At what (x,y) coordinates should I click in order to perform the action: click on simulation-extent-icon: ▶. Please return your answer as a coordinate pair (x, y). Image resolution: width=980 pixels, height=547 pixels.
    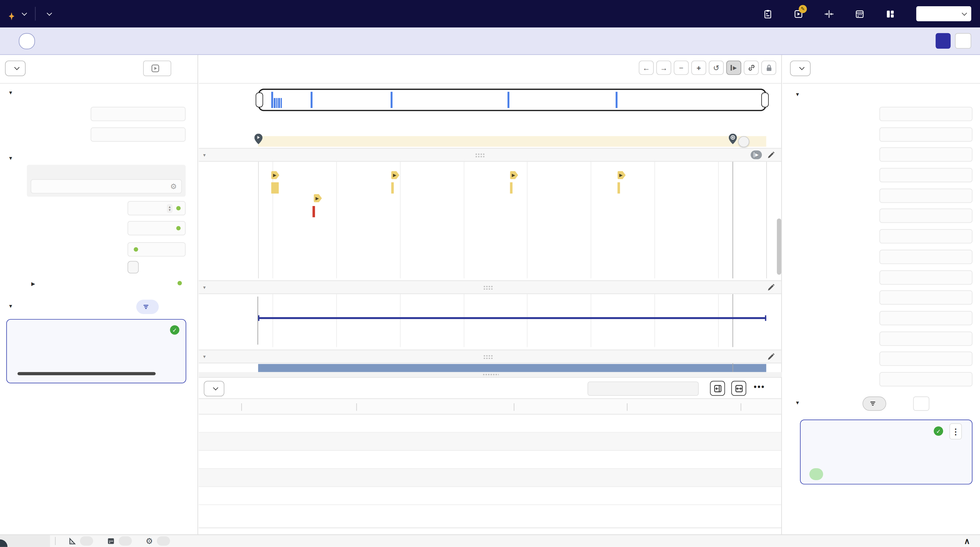
    Looking at the image, I should click on (756, 155).